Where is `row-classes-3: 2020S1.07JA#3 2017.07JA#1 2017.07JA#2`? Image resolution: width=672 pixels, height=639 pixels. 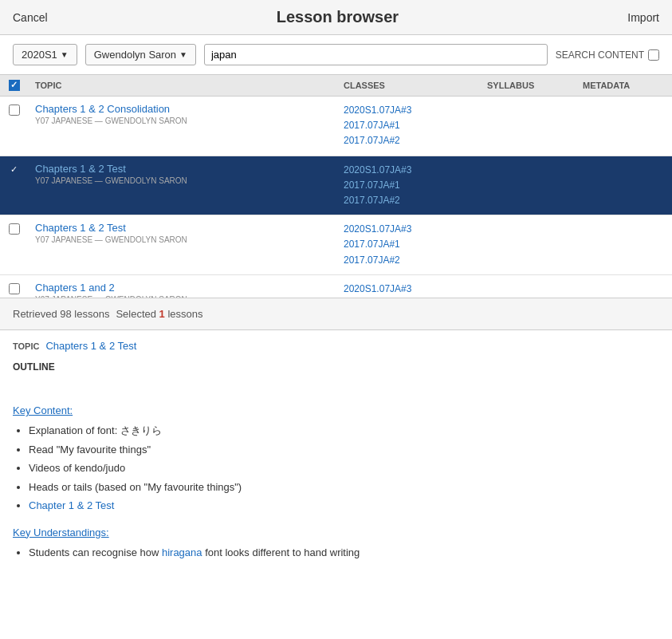
row-classes-3: 2020S1.07JA#3 2017.07JA#1 2017.07JA#2 is located at coordinates (409, 245).